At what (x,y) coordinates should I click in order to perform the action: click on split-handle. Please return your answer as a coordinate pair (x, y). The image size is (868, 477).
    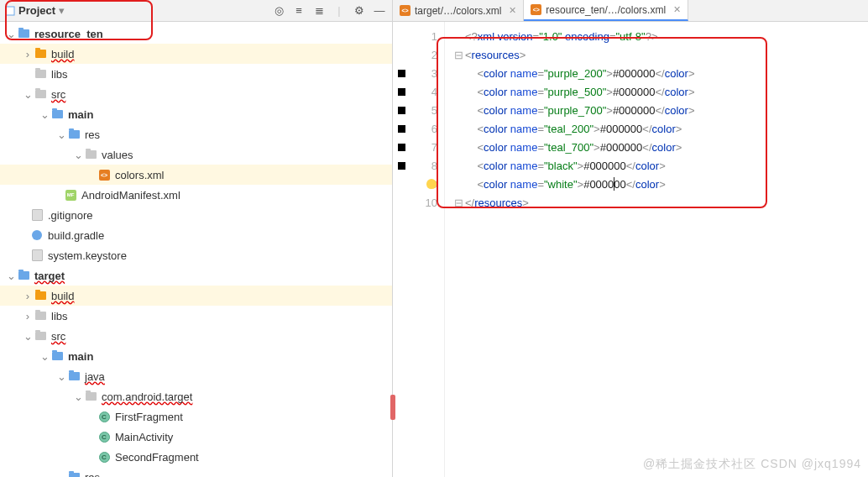
    Looking at the image, I should click on (393, 407).